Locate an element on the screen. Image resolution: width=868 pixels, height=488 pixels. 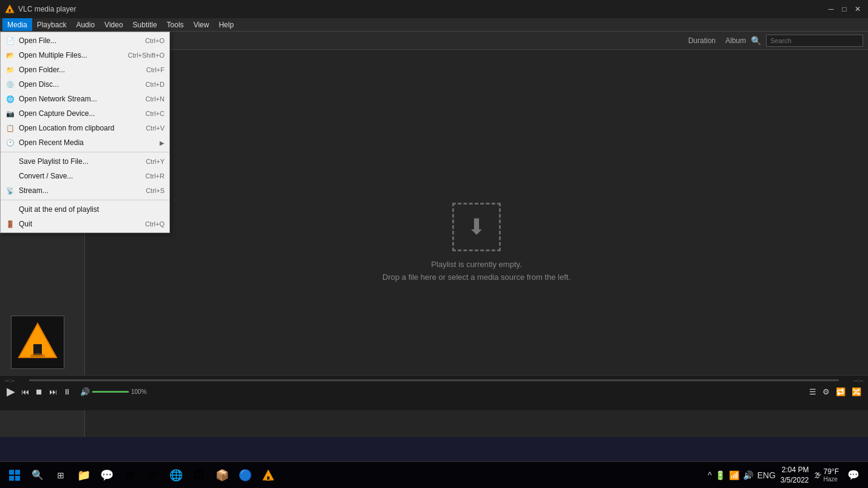
open-file-shortcut: Ctrl+O is located at coordinates (155, 41).